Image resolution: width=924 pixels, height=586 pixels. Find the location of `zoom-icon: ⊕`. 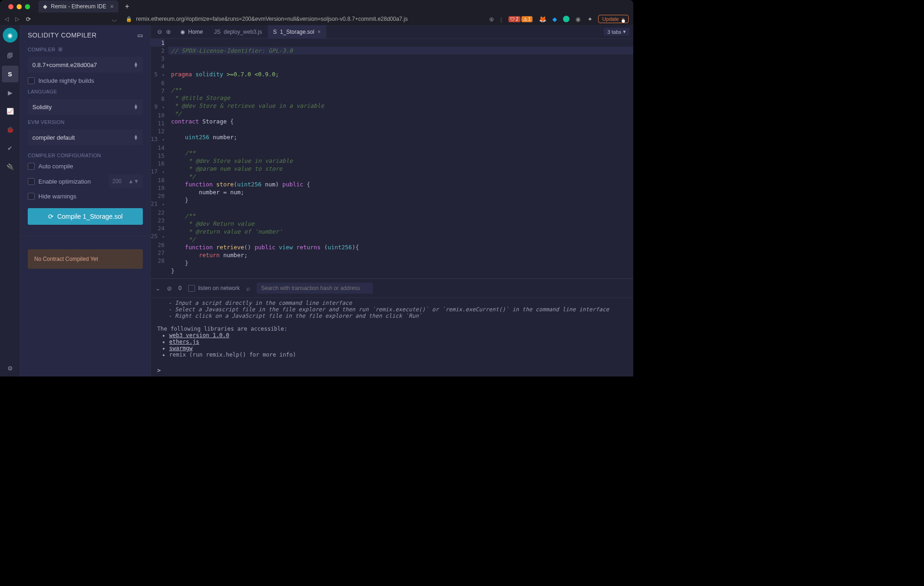

zoom-icon: ⊕ is located at coordinates (492, 19).